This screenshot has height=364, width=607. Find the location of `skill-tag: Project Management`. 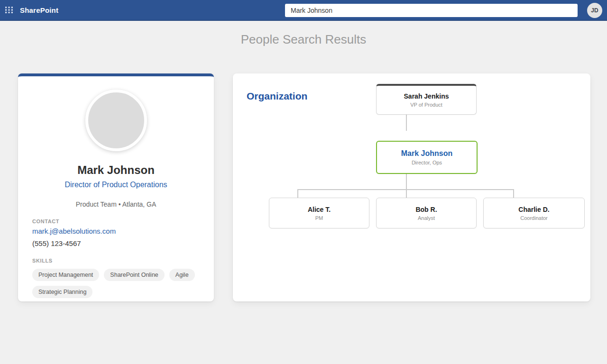

skill-tag: Project Management is located at coordinates (65, 275).